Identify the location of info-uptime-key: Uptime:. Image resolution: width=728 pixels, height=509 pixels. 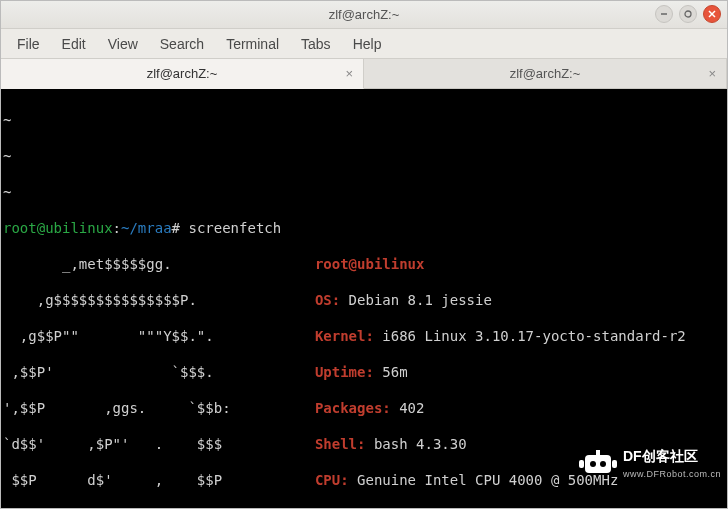
(348, 372).